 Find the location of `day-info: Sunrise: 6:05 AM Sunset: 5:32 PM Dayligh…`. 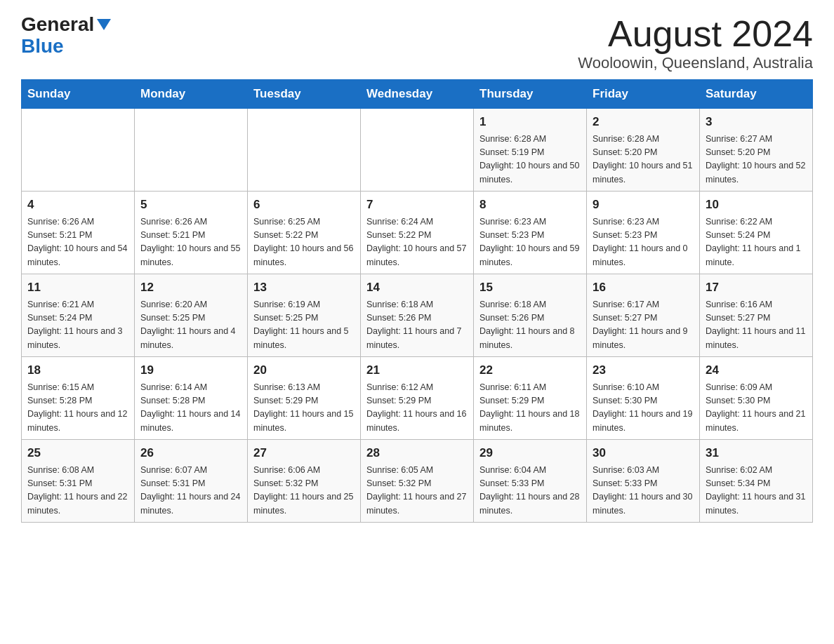

day-info: Sunrise: 6:05 AM Sunset: 5:32 PM Dayligh… is located at coordinates (417, 491).